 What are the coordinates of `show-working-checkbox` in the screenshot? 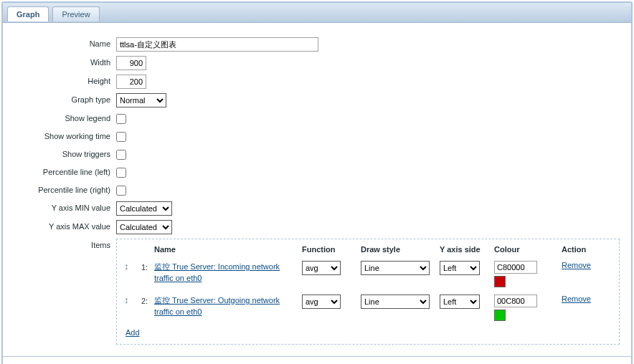 It's located at (121, 137).